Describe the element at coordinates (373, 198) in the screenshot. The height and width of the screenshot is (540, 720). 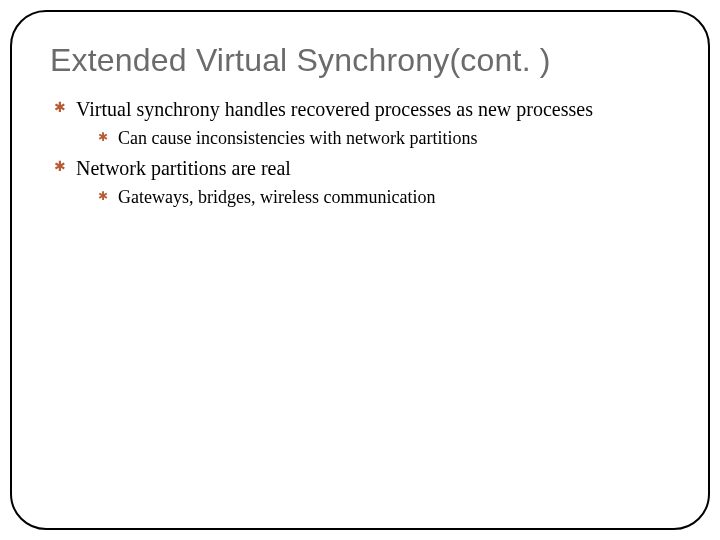
I see `sub-bullet-list: Gateways, bridges, wireless communicatio…` at that location.